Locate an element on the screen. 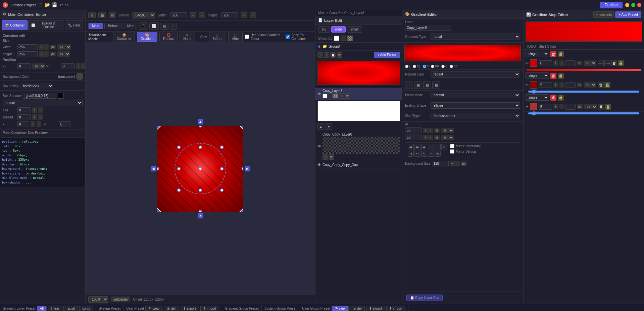  ending-shape-select: ellipsecircle is located at coordinates (475, 105).